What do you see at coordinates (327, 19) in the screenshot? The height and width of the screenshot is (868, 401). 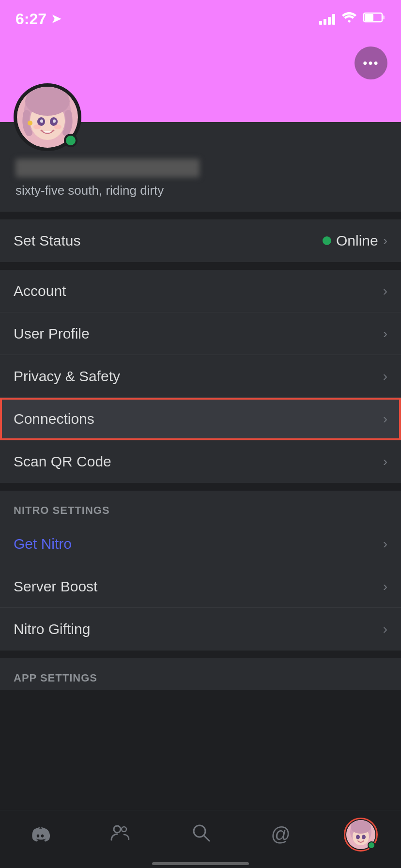 I see `signal-bars-icon` at bounding box center [327, 19].